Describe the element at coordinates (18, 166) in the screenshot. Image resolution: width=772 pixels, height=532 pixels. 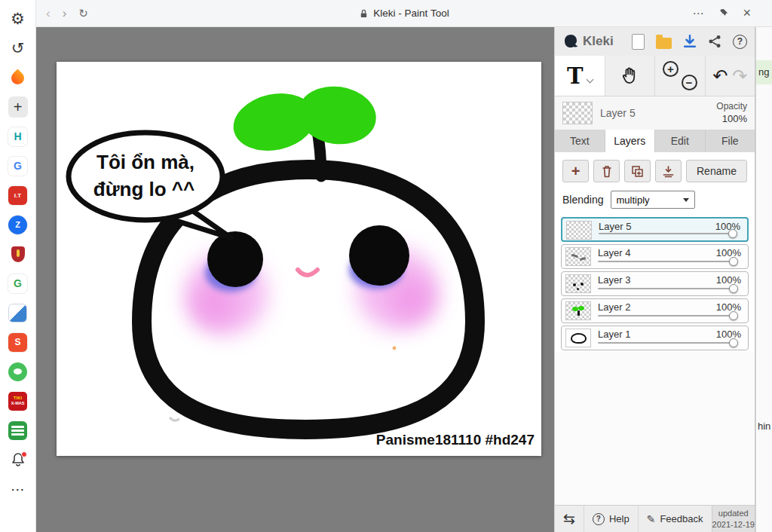
I see `sidebar-item-google: G` at that location.